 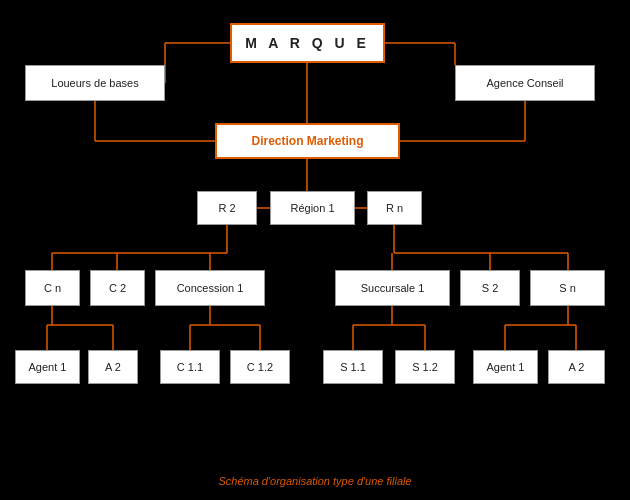 I want to click on cn-label: C n, so click(x=52, y=288).